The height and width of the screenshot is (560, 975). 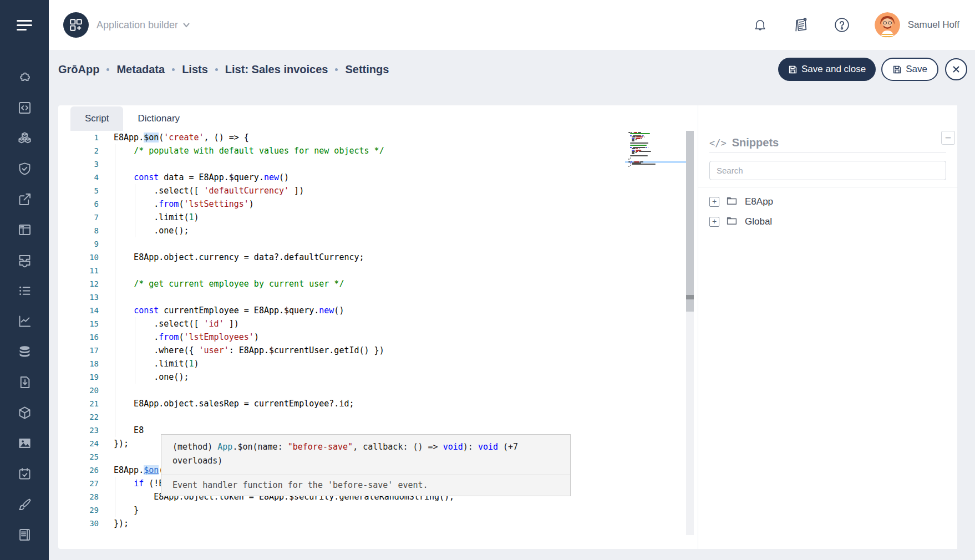 I want to click on save-label: Save, so click(x=916, y=69).